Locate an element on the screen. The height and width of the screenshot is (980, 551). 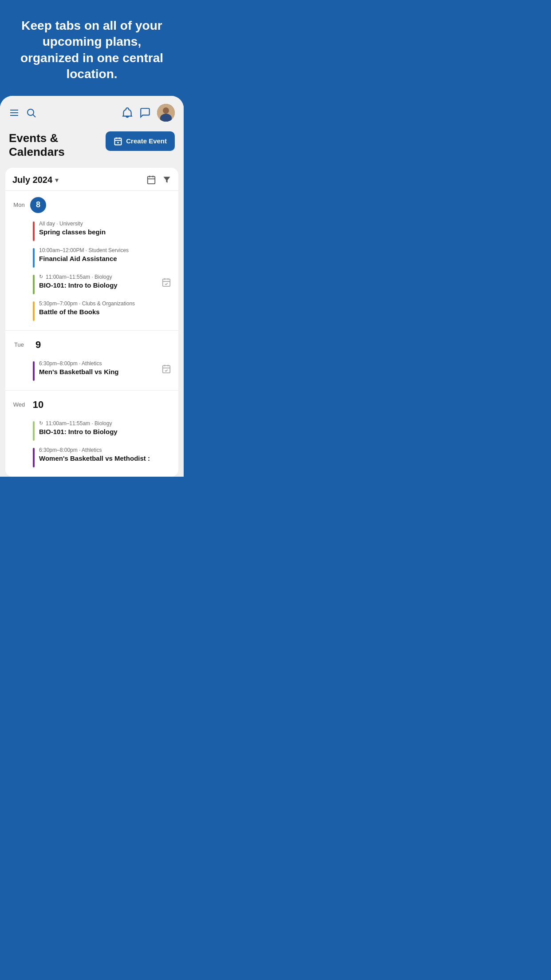
create-event-button: Create Event is located at coordinates (140, 141).